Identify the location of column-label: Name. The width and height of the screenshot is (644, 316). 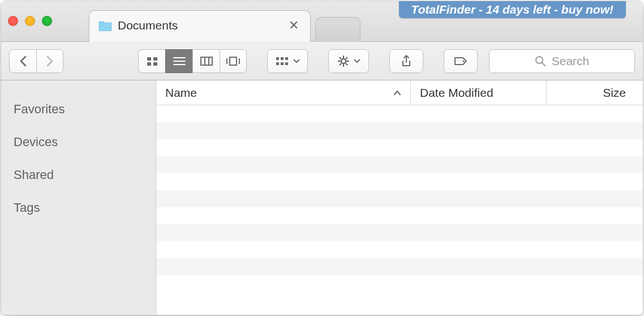
(181, 93).